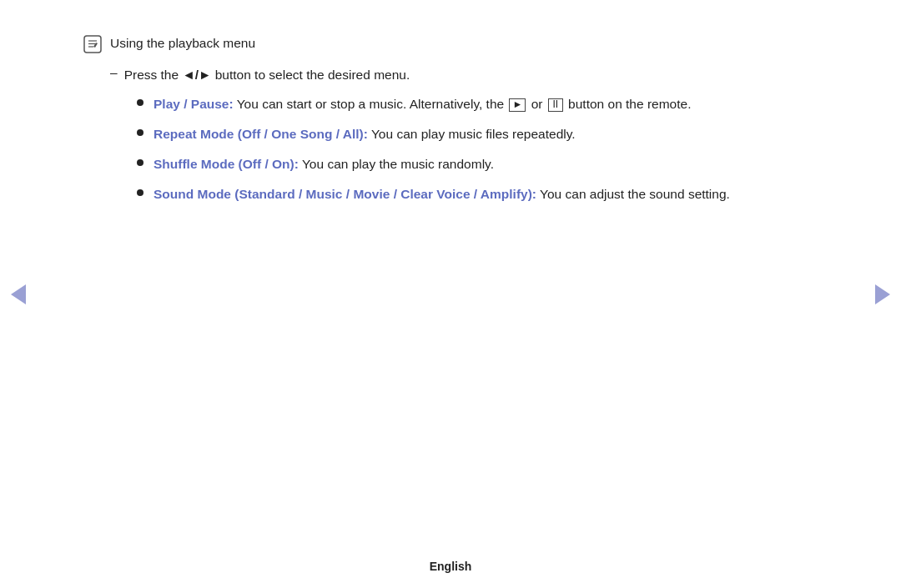 The height and width of the screenshot is (588, 901). I want to click on dash-text: Press the ◄/► button to select the desir…, so click(267, 75).